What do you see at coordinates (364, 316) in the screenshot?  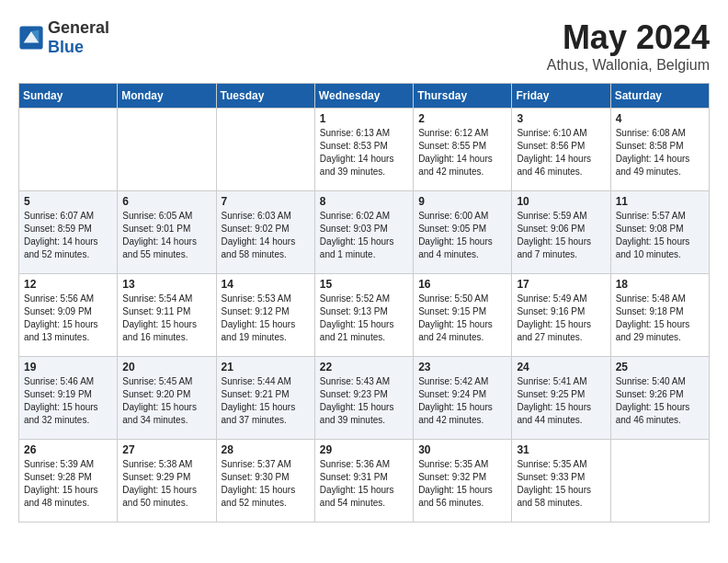 I see `calendar-cell: 15Sunrise: 5:52 AM Sunset: 9:13 PM Dayli…` at bounding box center [364, 316].